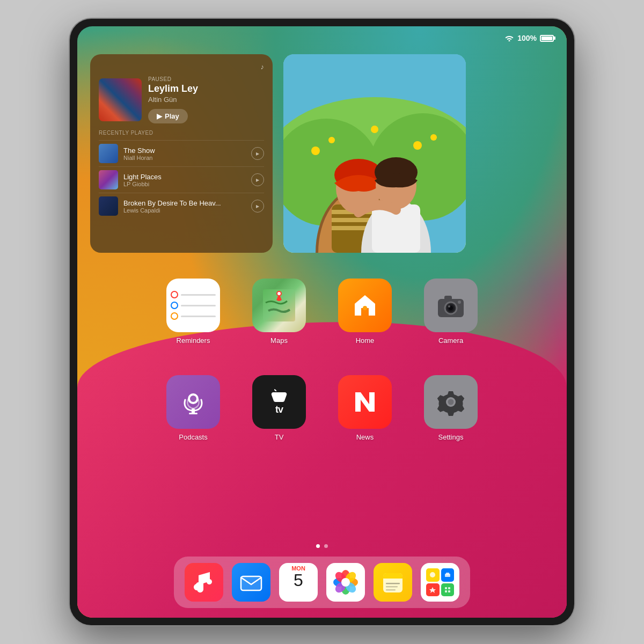  What do you see at coordinates (193, 408) in the screenshot?
I see `app-podcasts-container: Podcasts` at bounding box center [193, 408].